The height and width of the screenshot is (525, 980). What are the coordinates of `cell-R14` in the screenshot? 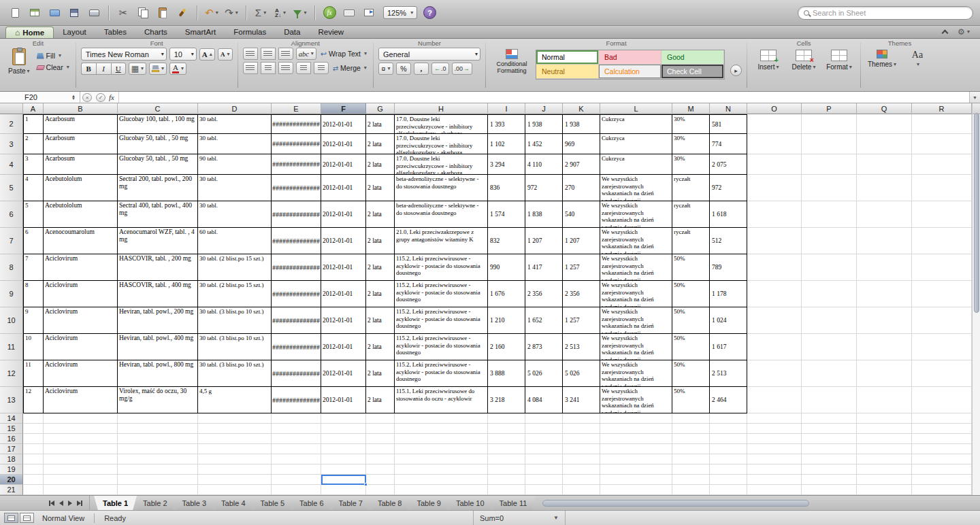 It's located at (942, 419).